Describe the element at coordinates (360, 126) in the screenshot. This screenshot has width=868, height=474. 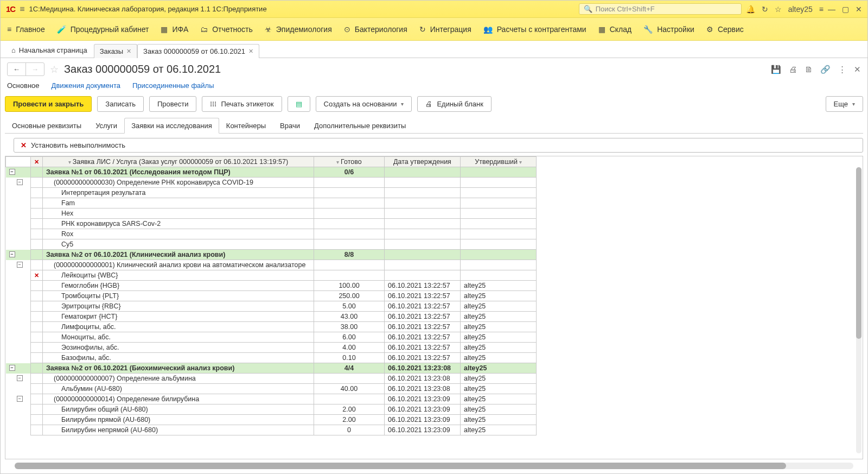
I see `inner-tab-5: Дополнительные реквизиты` at that location.